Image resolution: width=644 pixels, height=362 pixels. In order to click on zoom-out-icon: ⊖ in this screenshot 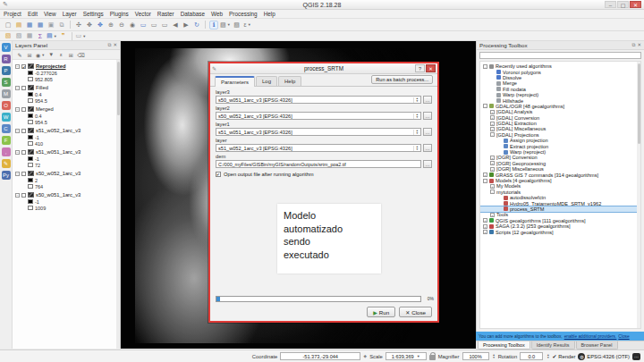, I will do `click(122, 25)`.